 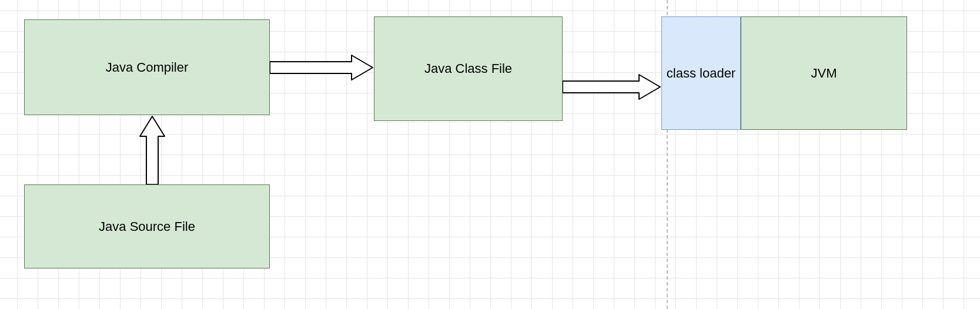 What do you see at coordinates (468, 69) in the screenshot?
I see `java-class-file-box: Java Class File` at bounding box center [468, 69].